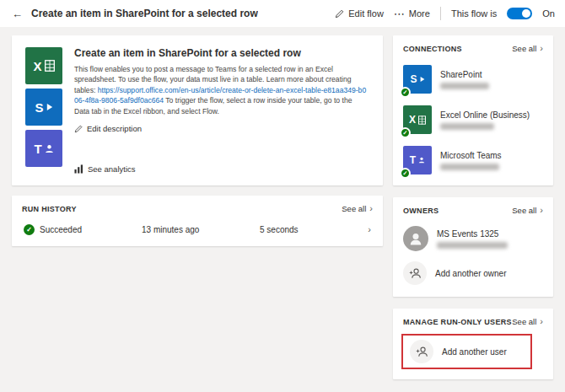  What do you see at coordinates (467, 352) in the screenshot?
I see `highlight-annotation: Add another user` at bounding box center [467, 352].